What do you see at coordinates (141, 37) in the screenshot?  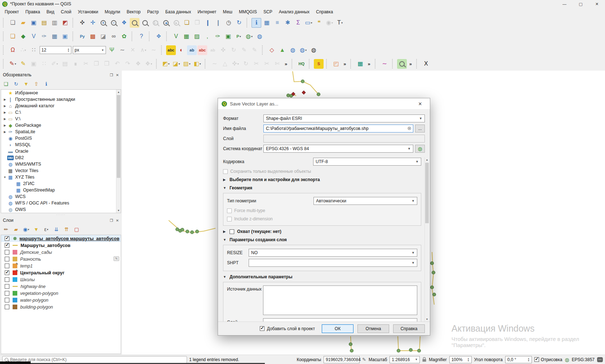 I see `help-contents-icon: ?` at bounding box center [141, 37].